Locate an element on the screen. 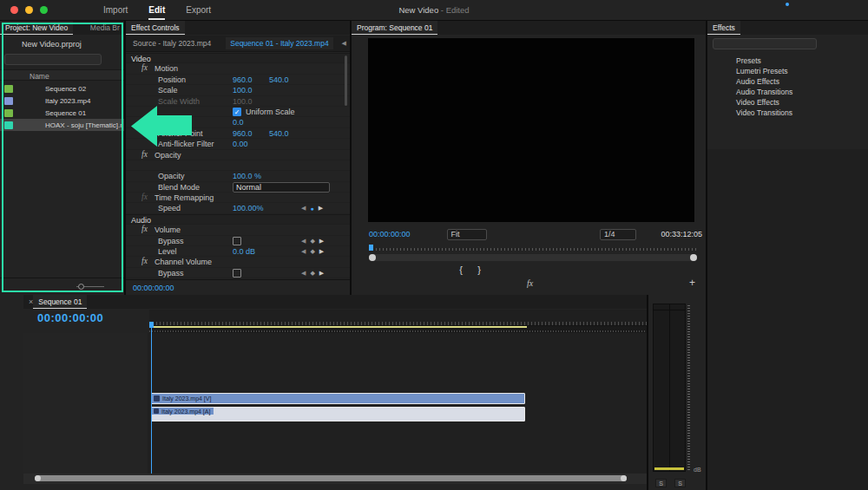  video-clip: Italy 2023.mp4 [V] is located at coordinates (339, 399).